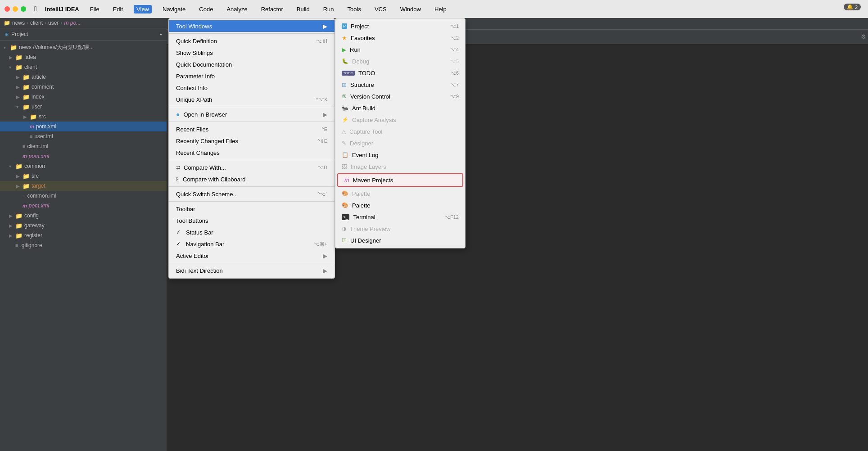 The height and width of the screenshot is (451, 868). What do you see at coordinates (272, 9) in the screenshot?
I see `refactor-menu-item: Refactor` at bounding box center [272, 9].